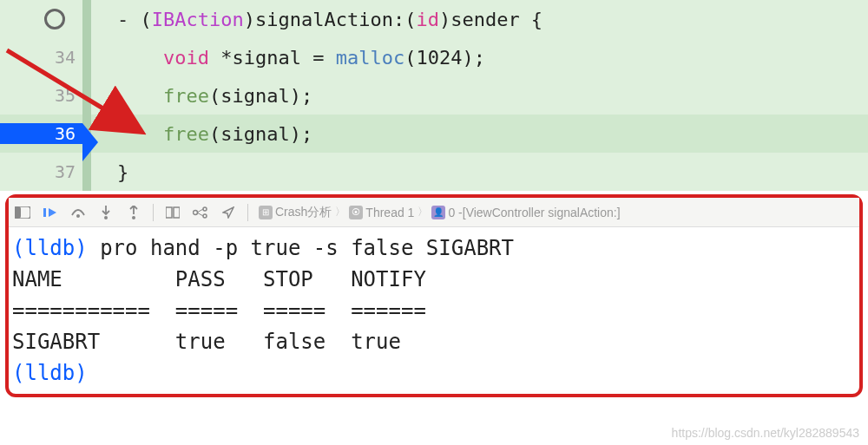 This screenshot has width=868, height=445. What do you see at coordinates (201, 213) in the screenshot?
I see `memory-graph-icon` at bounding box center [201, 213].